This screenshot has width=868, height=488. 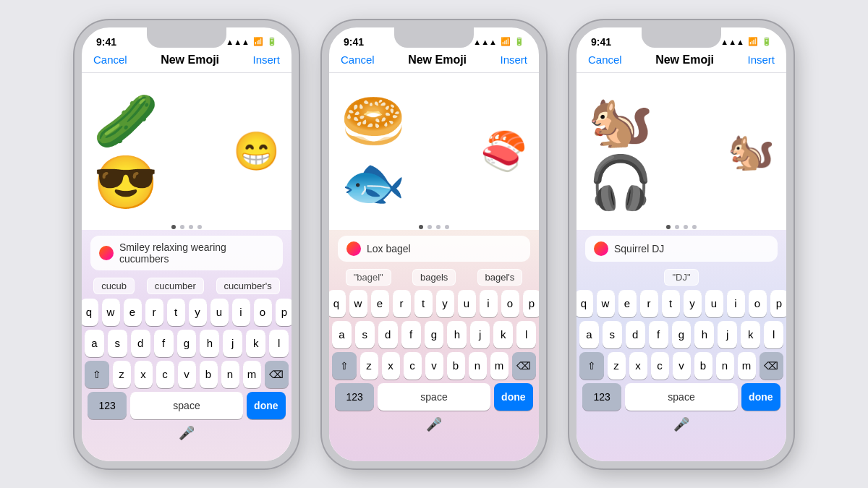 I want to click on key-w-3: w, so click(x=606, y=304).